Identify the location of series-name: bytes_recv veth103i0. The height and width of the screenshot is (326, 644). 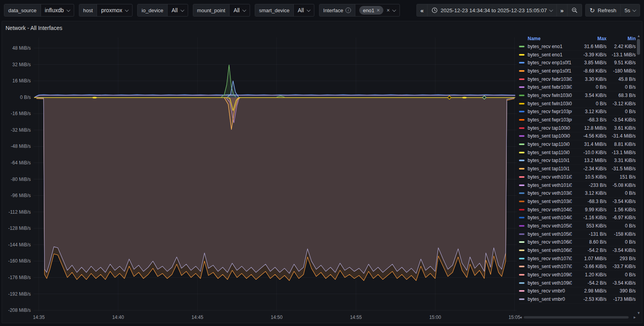
(550, 193).